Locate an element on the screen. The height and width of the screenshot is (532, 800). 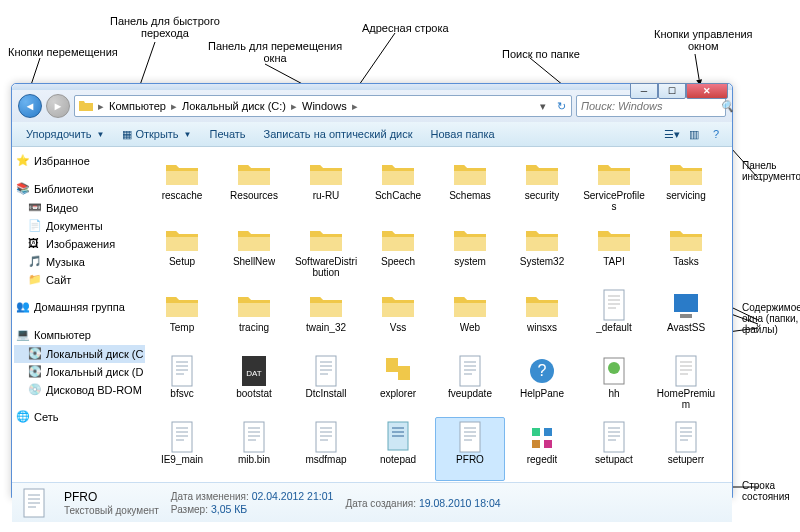
burn-button: Записать на оптический диск is located at coordinates (338, 134).